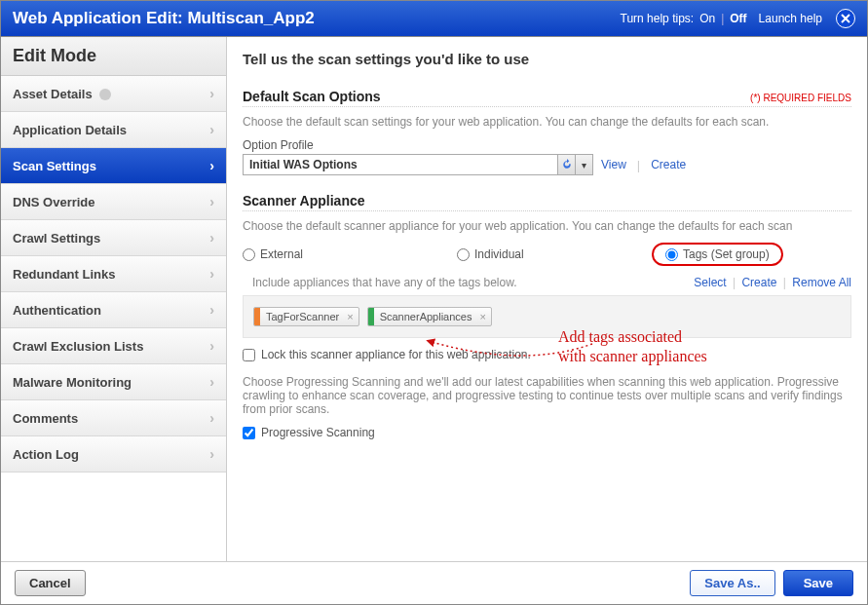 The width and height of the screenshot is (868, 605). Describe the element at coordinates (113, 238) in the screenshot. I see `sidebar-item-crawl-settings: Crawl Settings ›` at that location.